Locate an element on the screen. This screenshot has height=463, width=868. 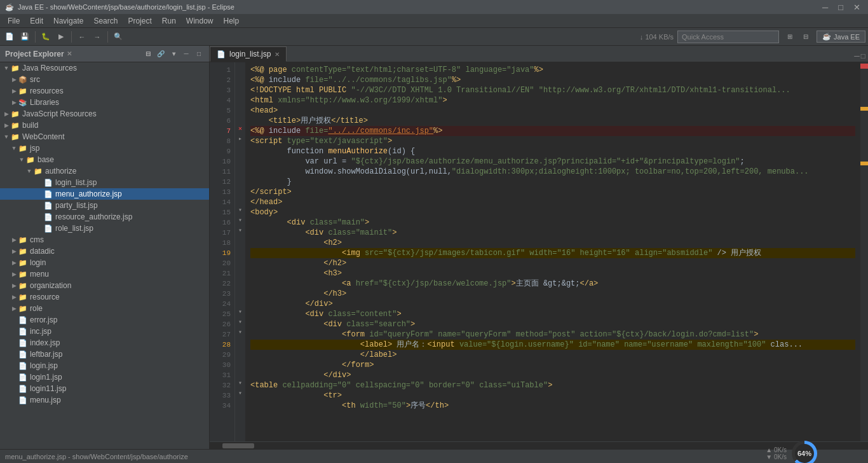
perspective-button: ☕ Java EE is located at coordinates (841, 37).